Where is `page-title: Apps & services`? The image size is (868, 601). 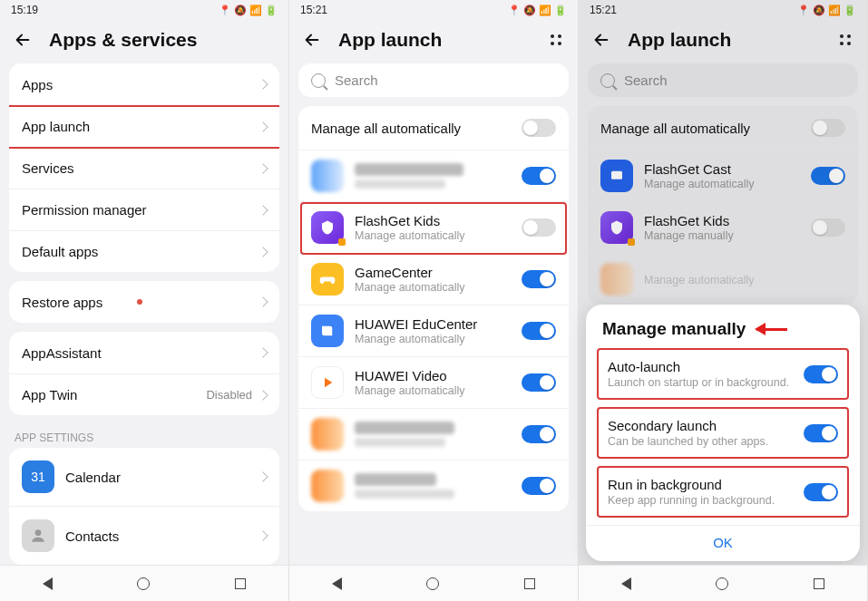 page-title: Apps & services is located at coordinates (162, 40).